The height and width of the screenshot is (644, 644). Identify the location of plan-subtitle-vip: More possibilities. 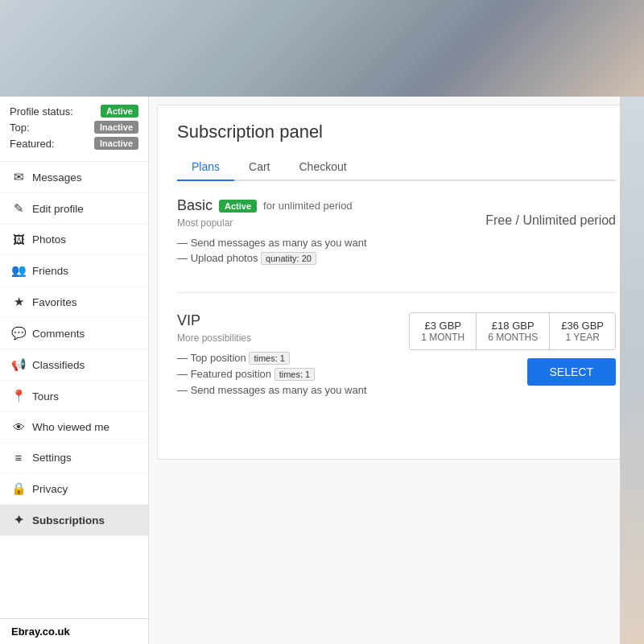
(293, 338).